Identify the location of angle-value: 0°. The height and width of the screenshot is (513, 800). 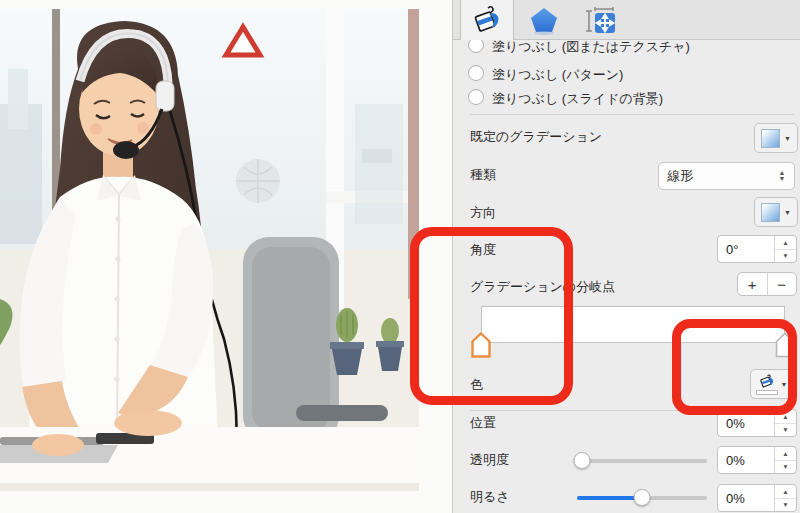
(746, 249).